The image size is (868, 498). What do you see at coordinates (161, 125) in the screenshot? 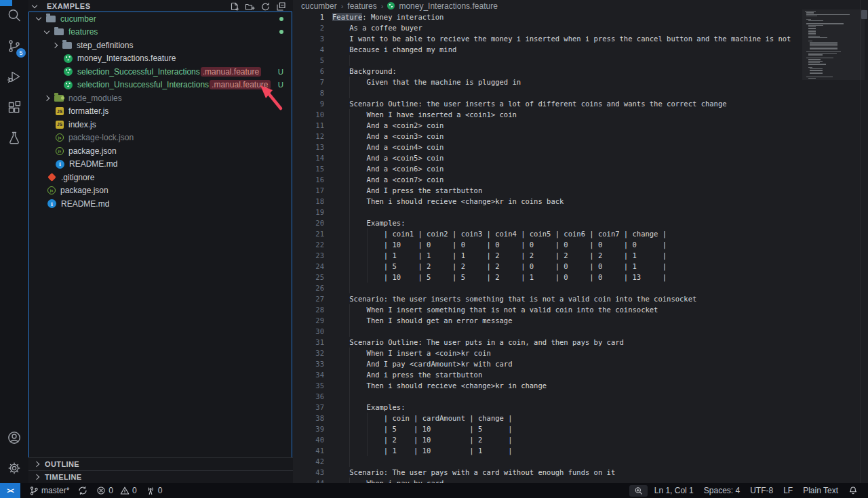
I see `tree-item-index-js: index.js` at bounding box center [161, 125].